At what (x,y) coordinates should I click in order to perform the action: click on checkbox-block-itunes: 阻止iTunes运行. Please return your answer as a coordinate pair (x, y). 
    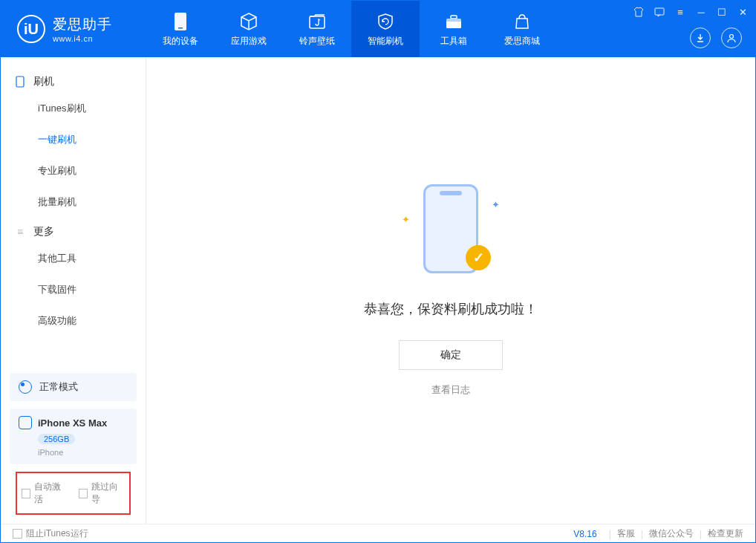
    Looking at the image, I should click on (50, 533).